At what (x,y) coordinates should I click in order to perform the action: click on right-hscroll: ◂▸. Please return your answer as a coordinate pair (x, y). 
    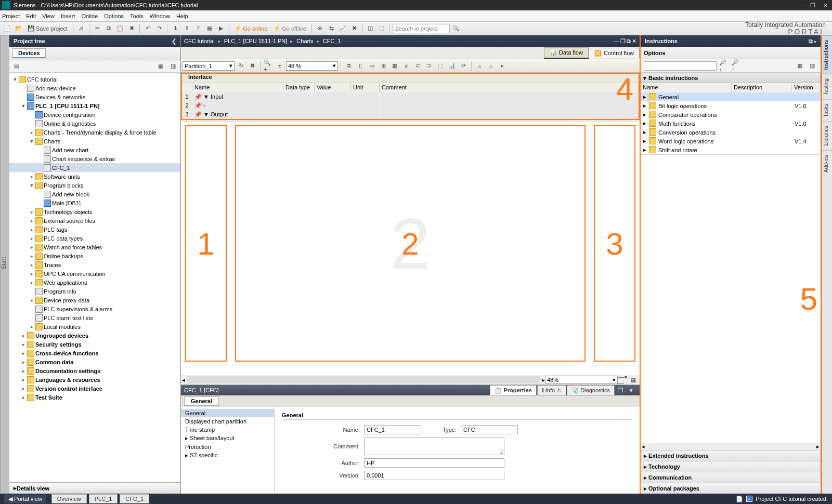
    Looking at the image, I should click on (731, 446).